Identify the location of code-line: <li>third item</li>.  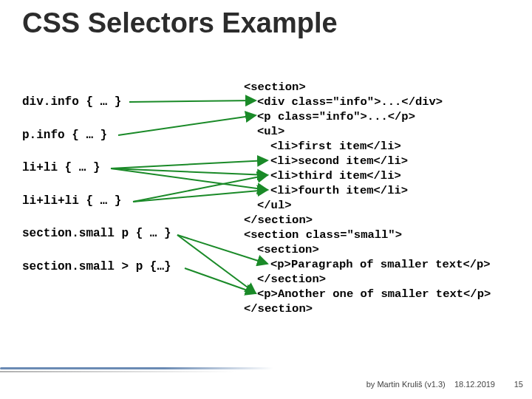
(367, 176).